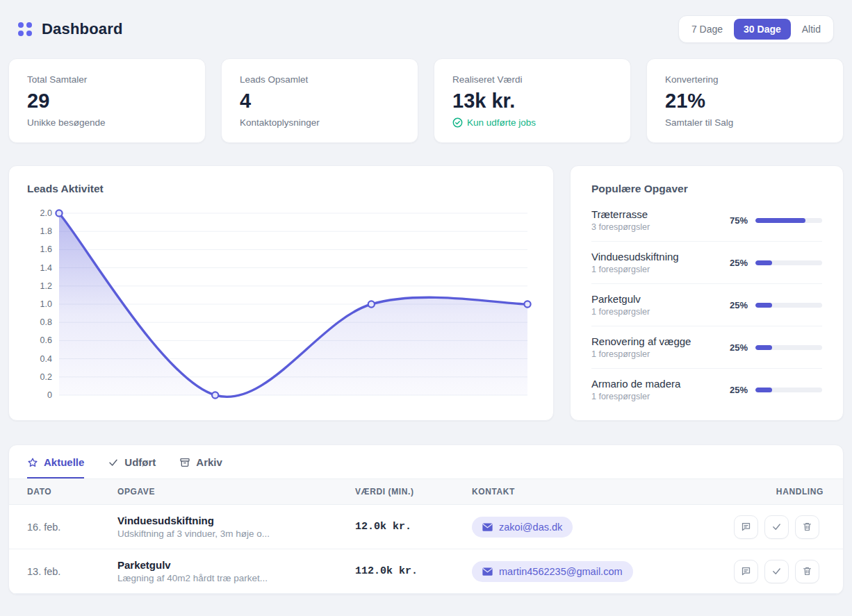  Describe the element at coordinates (209, 463) in the screenshot. I see `tab-label: Arkiv` at that location.